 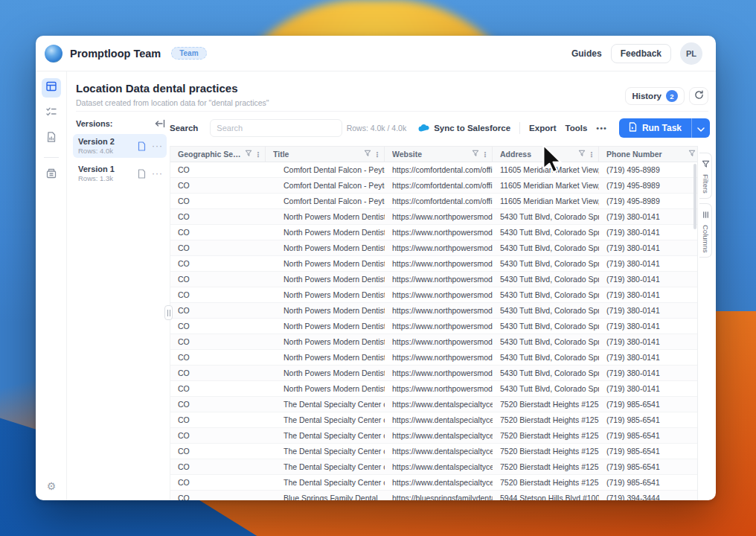 What do you see at coordinates (51, 138) in the screenshot?
I see `sidebar-item-report` at bounding box center [51, 138].